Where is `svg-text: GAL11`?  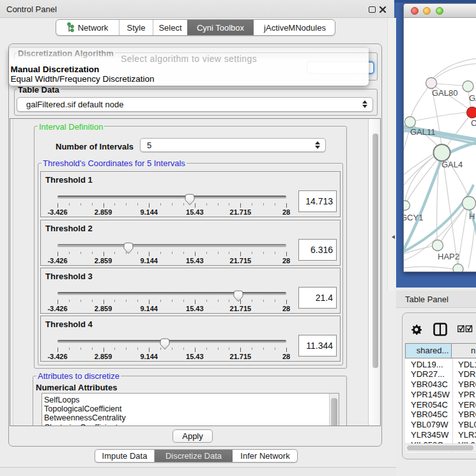 svg-text: GAL11 is located at coordinates (423, 132).